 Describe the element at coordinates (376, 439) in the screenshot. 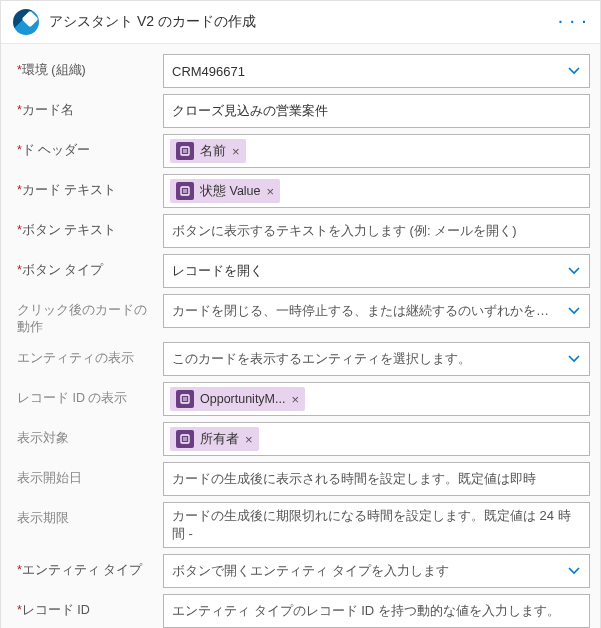

I see `display-target-input: 所有者 ×` at that location.